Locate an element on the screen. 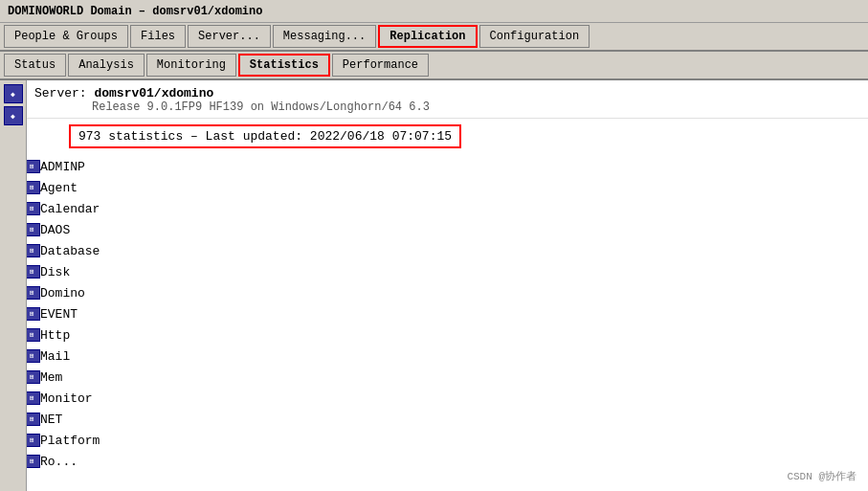 Image resolution: width=868 pixels, height=491 pixels. list-item-label: DAOS is located at coordinates (56, 230).